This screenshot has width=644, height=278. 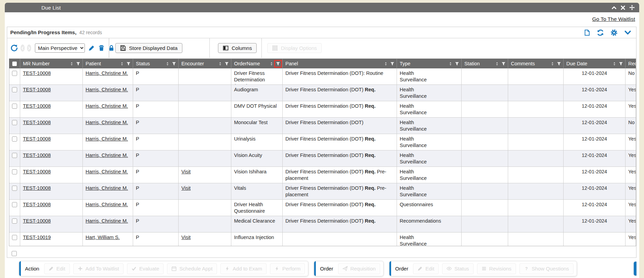 What do you see at coordinates (23, 48) in the screenshot?
I see `prev-perspective-button` at bounding box center [23, 48].